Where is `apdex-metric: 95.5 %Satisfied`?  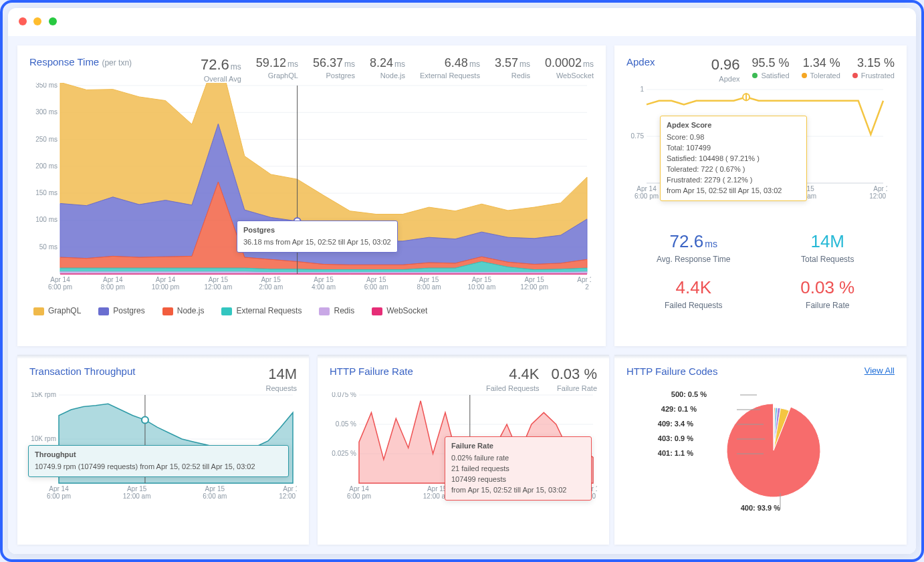 apdex-metric: 95.5 %Satisfied is located at coordinates (771, 69).